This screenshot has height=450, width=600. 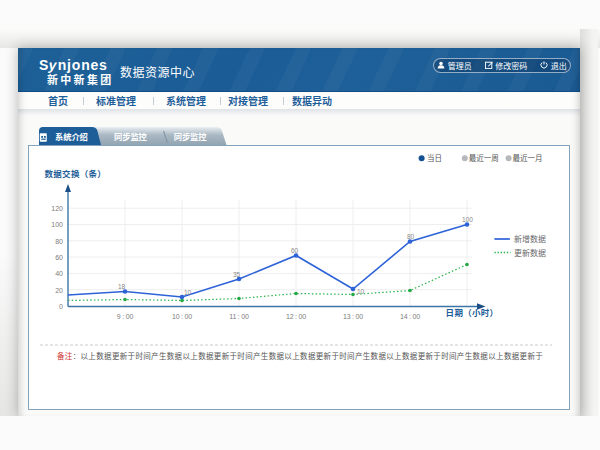 I want to click on svg-text: 当日, so click(x=434, y=158).